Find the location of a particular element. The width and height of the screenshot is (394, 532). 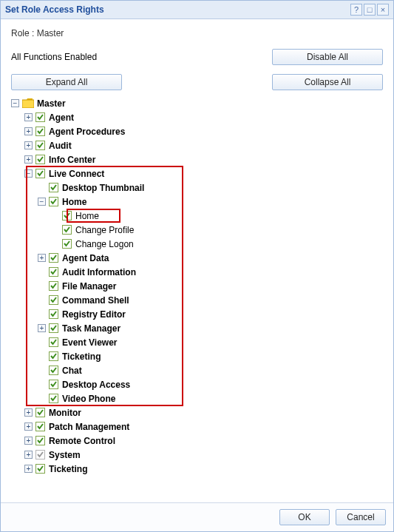

help-button: ? is located at coordinates (356, 10).